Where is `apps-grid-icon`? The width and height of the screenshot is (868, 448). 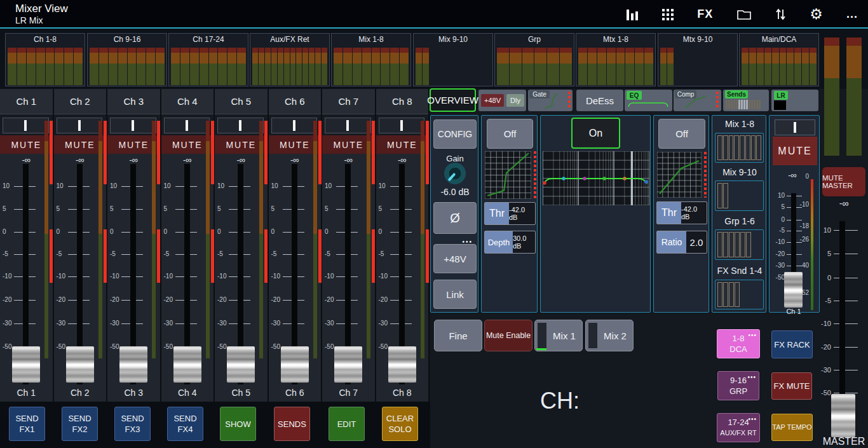
apps-grid-icon is located at coordinates (668, 15).